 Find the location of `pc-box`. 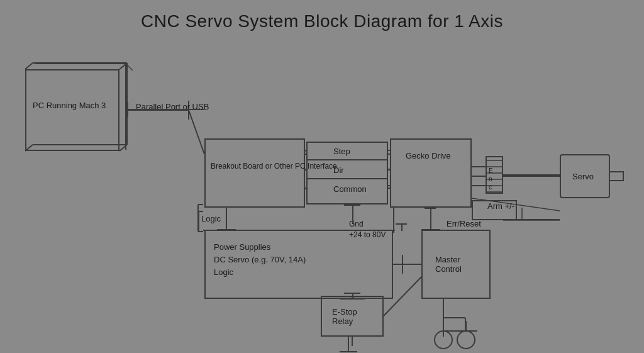

pc-box is located at coordinates (72, 110).